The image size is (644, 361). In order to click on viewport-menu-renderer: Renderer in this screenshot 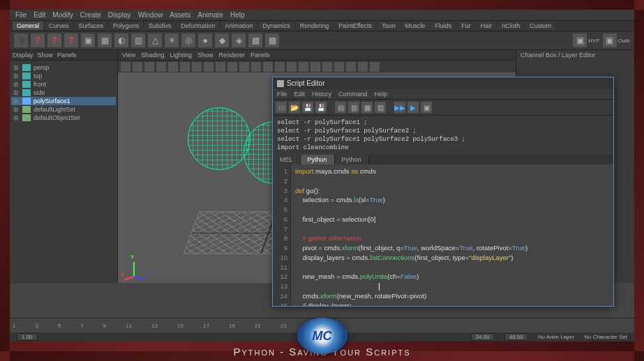, I will do `click(232, 55)`.